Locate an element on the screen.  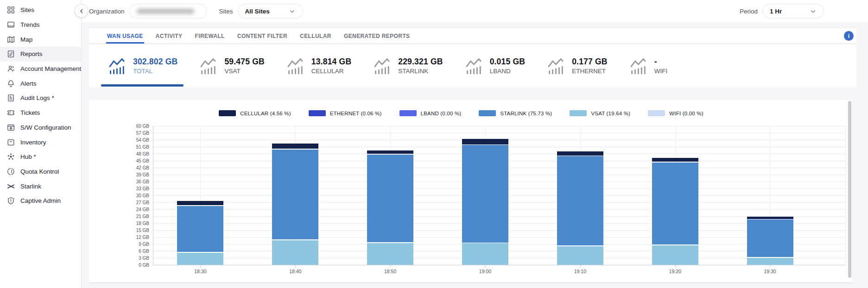
period-select: 1 Hr is located at coordinates (793, 11).